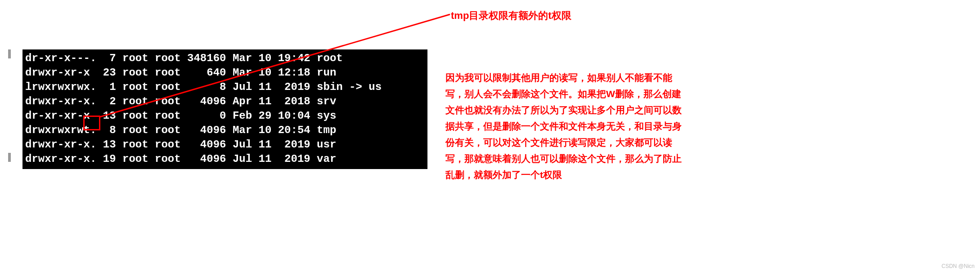  I want to click on terminal-row: dr-xr-x---. 7 root root 348160 Mar 10 19…, so click(225, 58).